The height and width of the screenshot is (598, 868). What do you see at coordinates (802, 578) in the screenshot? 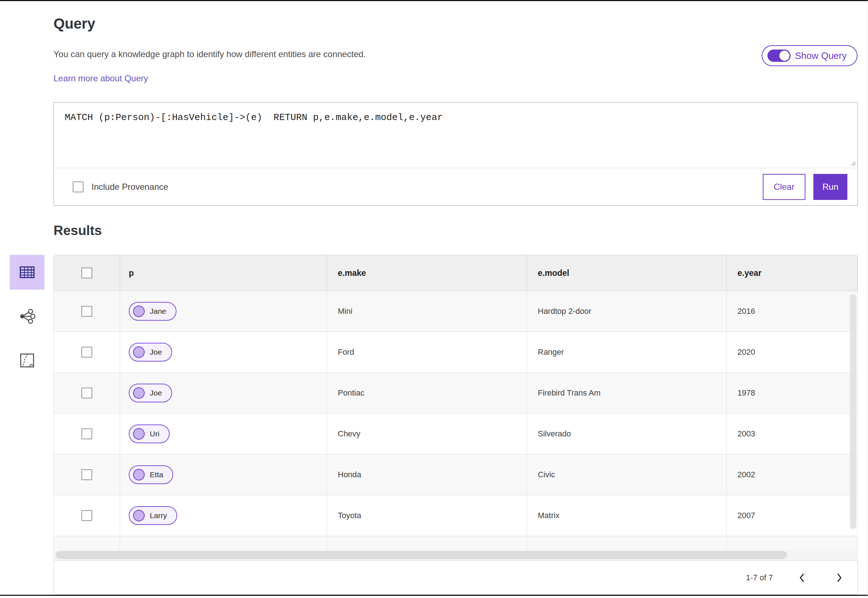
I see `previous-page-button` at bounding box center [802, 578].